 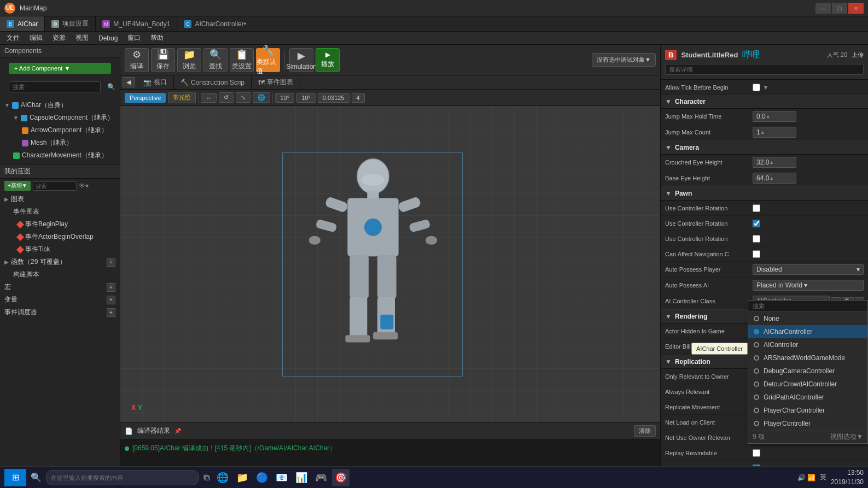 What do you see at coordinates (823, 8) in the screenshot?
I see `minimize-button: —` at bounding box center [823, 8].